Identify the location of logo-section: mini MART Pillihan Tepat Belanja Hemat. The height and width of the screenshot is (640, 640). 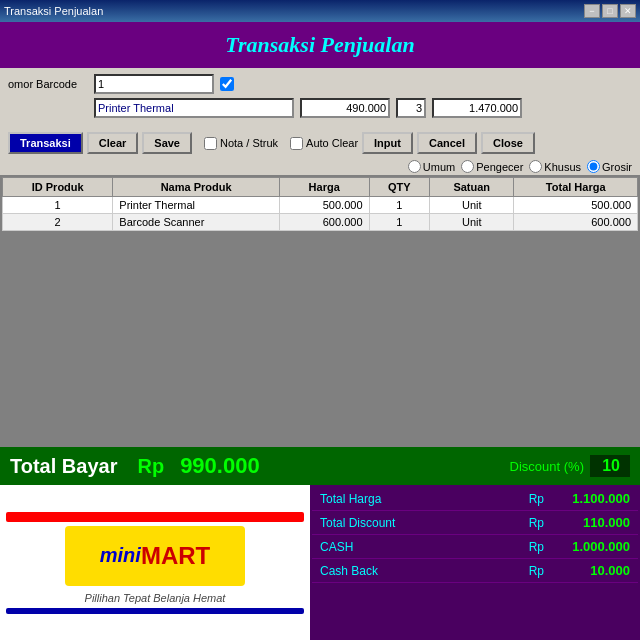
(155, 562).